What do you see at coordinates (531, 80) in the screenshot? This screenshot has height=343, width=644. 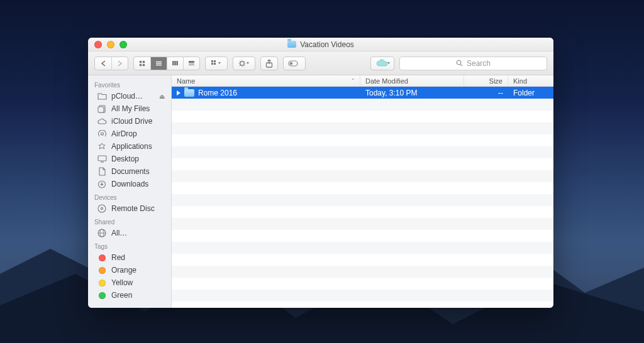 I see `column-kind: Kind` at bounding box center [531, 80].